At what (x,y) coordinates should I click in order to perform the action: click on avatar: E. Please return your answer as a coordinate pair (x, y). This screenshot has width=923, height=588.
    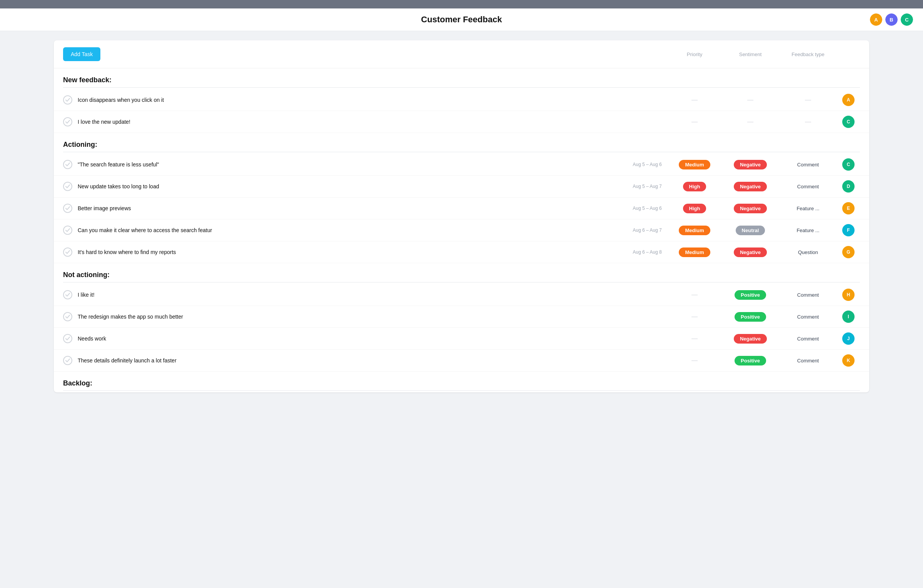
    Looking at the image, I should click on (848, 208).